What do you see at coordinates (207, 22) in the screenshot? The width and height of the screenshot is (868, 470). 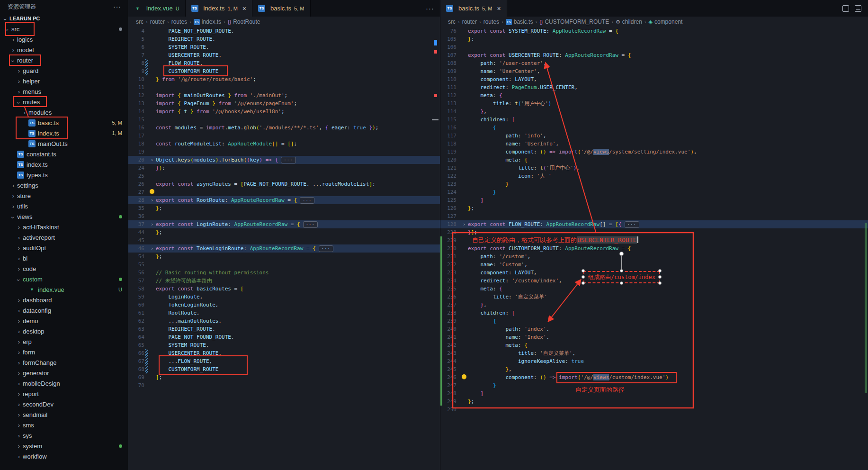 I see `breadcrumb-item-index.ts: TSindex.ts` at bounding box center [207, 22].